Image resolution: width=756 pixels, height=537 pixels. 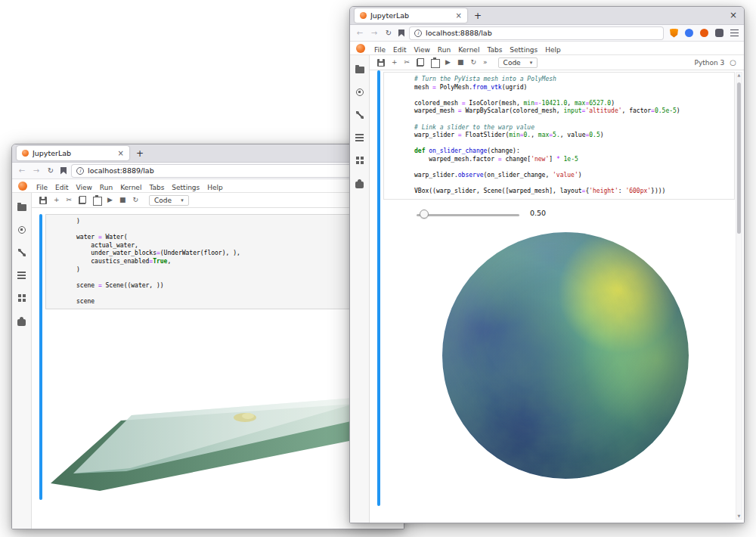 I want to click on code-cell-editor: # Turn the PyVista mesh into a PolyMeshm…, so click(x=559, y=136).